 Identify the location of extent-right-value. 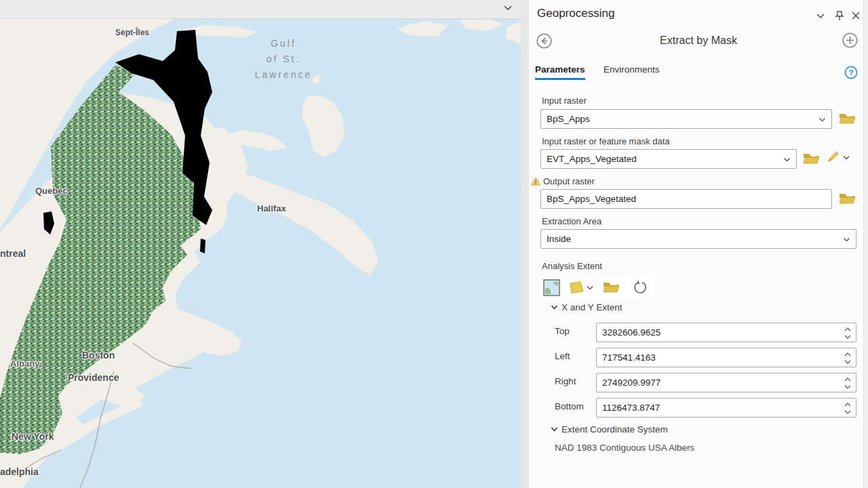
(720, 382).